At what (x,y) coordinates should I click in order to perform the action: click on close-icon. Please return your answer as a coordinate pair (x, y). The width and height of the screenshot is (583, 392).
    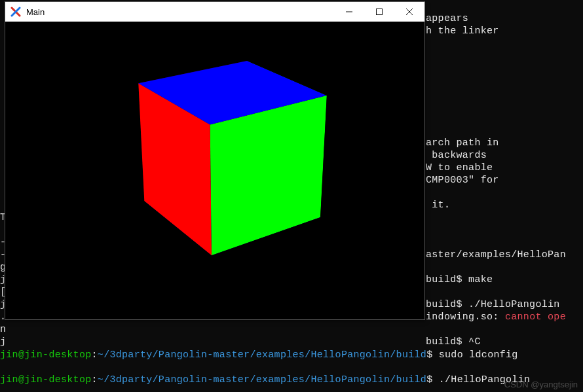
    Looking at the image, I should click on (409, 12).